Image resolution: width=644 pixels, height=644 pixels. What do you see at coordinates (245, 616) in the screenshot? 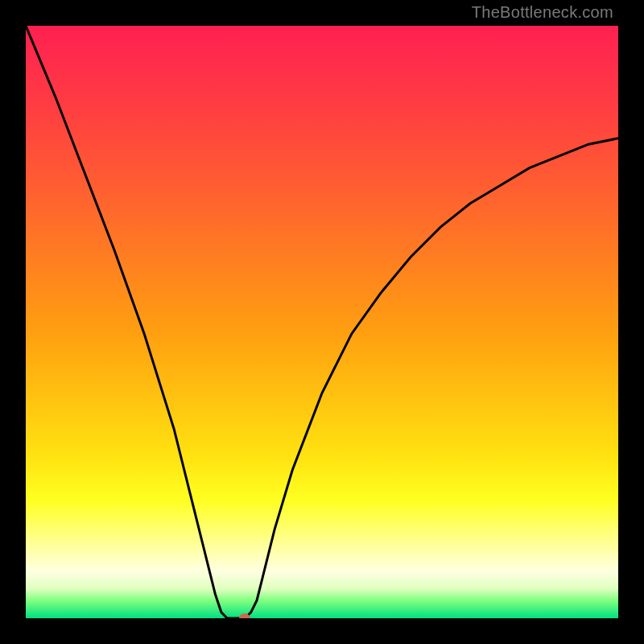
I see `optimal-point-marker` at bounding box center [245, 616].